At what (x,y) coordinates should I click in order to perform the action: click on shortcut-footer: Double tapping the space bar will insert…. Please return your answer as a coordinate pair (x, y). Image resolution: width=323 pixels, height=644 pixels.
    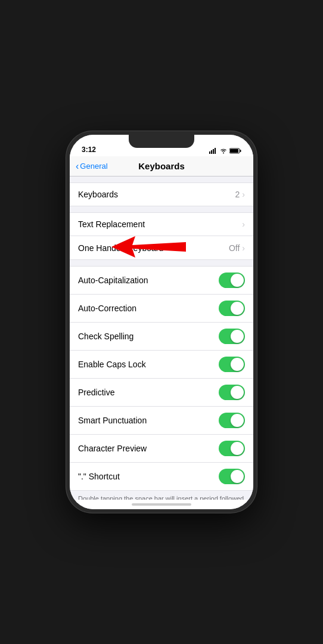
    Looking at the image, I should click on (162, 495).